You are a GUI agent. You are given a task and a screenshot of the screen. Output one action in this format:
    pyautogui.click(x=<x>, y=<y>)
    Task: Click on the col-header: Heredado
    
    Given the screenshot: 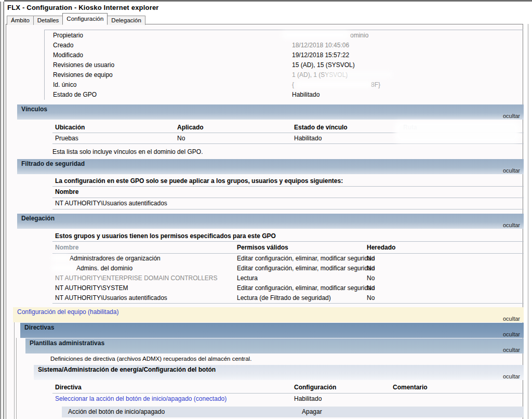 What is the action you would take?
    pyautogui.click(x=381, y=247)
    